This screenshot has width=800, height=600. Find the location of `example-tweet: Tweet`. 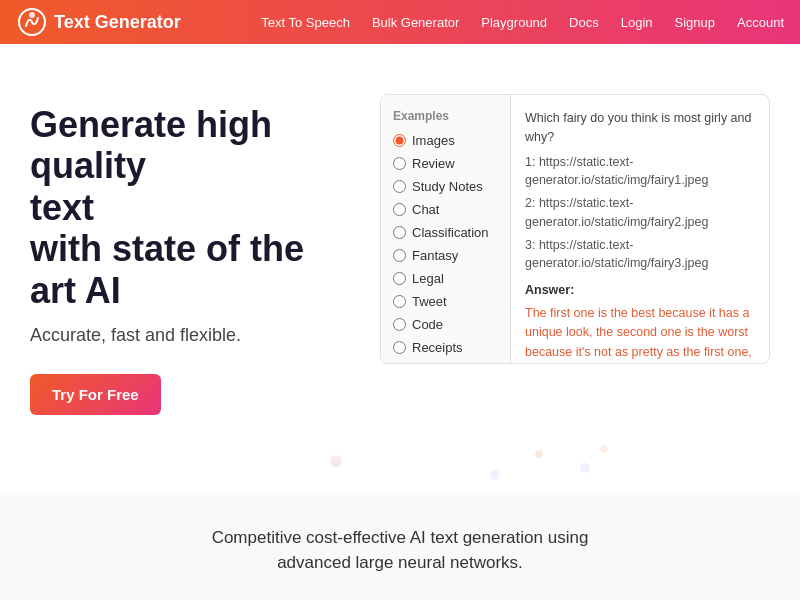

example-tweet: Tweet is located at coordinates (446, 302).